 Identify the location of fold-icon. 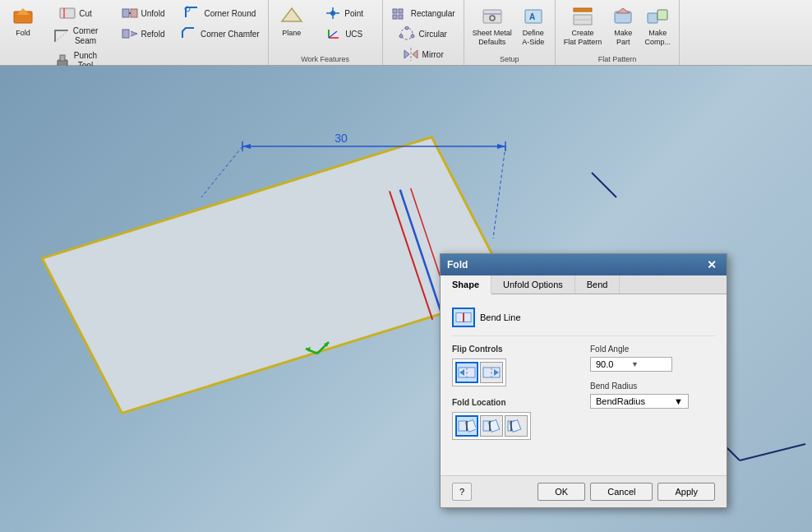
(23, 16).